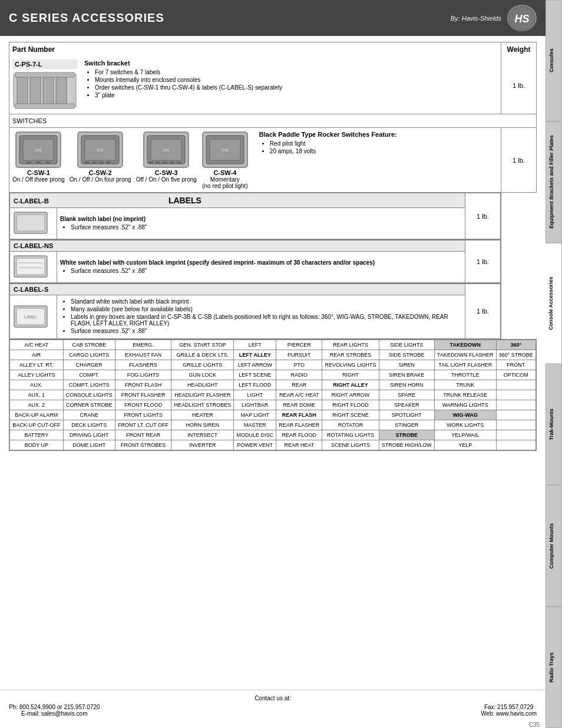 The image size is (562, 728). I want to click on label-grid-row-3: ALLEY LIGHTSCOMPT.FOG LIGHTSGUN LOCKLEFT…, so click(273, 375).